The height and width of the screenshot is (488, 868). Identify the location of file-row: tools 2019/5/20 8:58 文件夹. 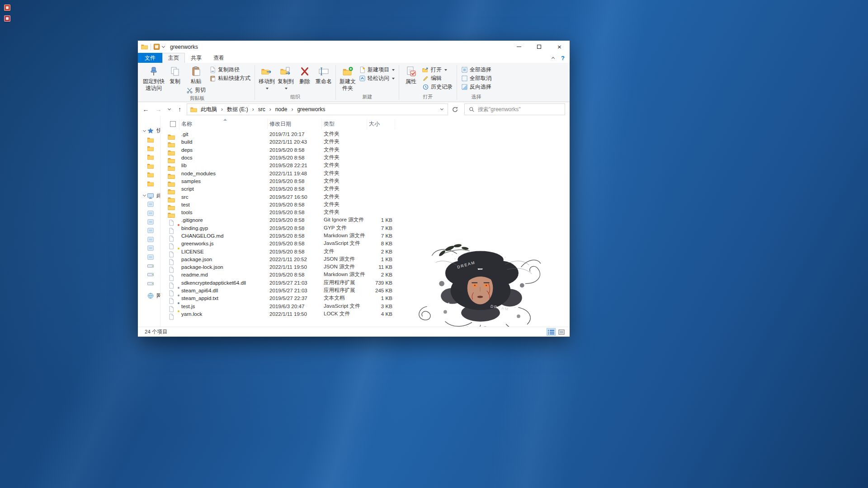
(368, 212).